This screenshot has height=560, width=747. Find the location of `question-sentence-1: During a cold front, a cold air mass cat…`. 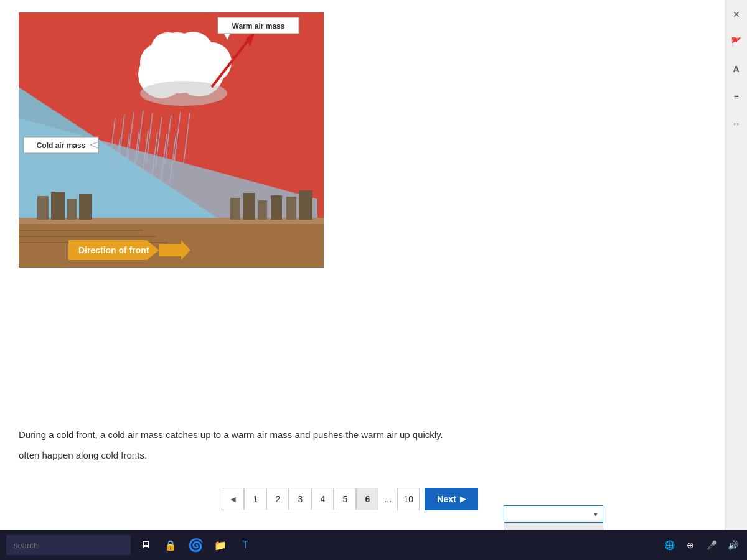

question-sentence-1: During a cold front, a cold air mass cat… is located at coordinates (231, 434).